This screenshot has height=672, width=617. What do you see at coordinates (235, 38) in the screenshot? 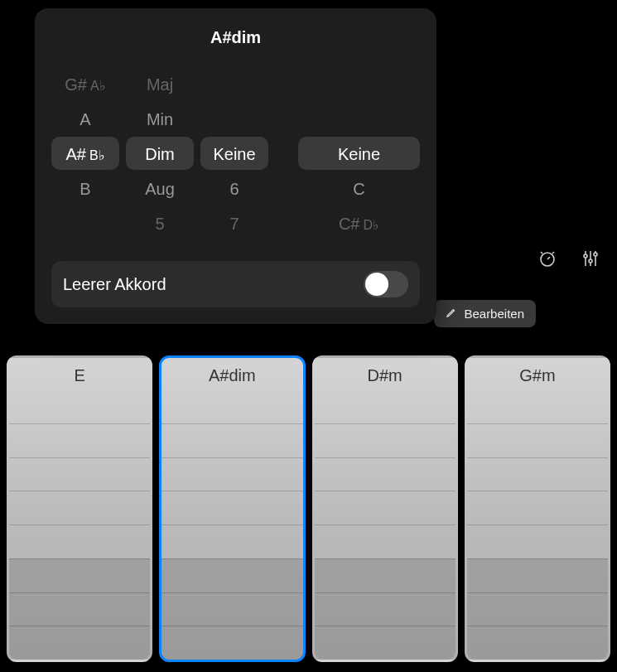
I see `popover-title: A#dim` at bounding box center [235, 38].